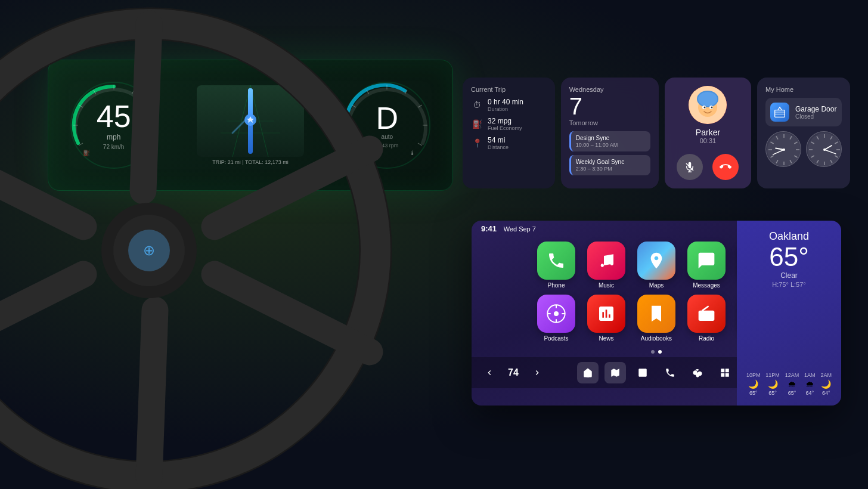 The width and height of the screenshot is (868, 489). Describe the element at coordinates (789, 313) in the screenshot. I see `weather-panel: Oakland 65° Clear H:75° L:57° 10PM 🌙 65°…` at that location.